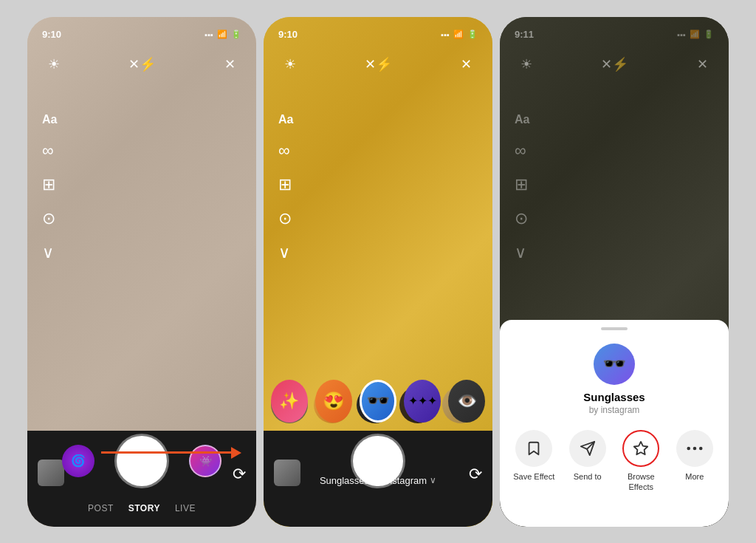 This screenshot has width=756, height=543. Describe the element at coordinates (614, 35) in the screenshot. I see `status-bar-3: 9:11 ▪▪▪ 📶 🔋` at that location.